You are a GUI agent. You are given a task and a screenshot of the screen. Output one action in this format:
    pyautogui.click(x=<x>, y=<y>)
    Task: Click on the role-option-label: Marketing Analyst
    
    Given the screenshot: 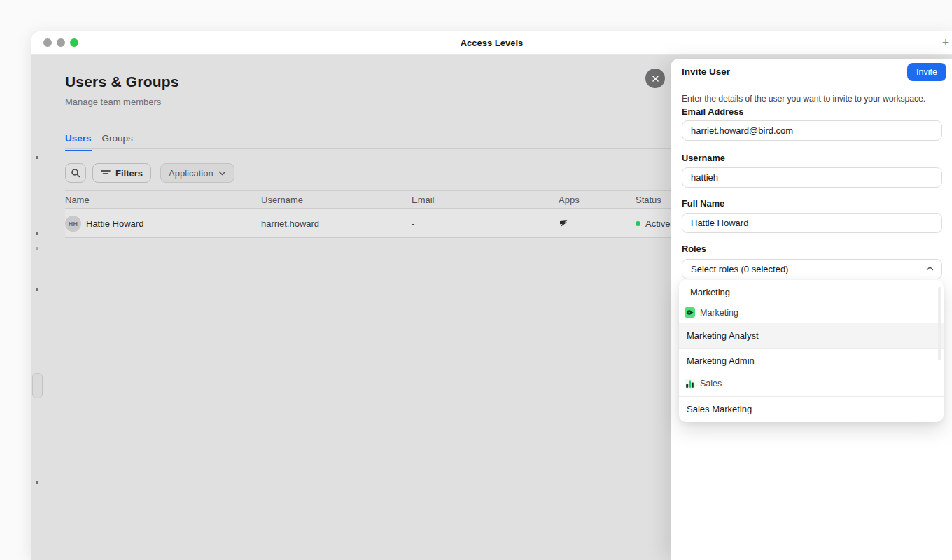 What is the action you would take?
    pyautogui.click(x=722, y=336)
    